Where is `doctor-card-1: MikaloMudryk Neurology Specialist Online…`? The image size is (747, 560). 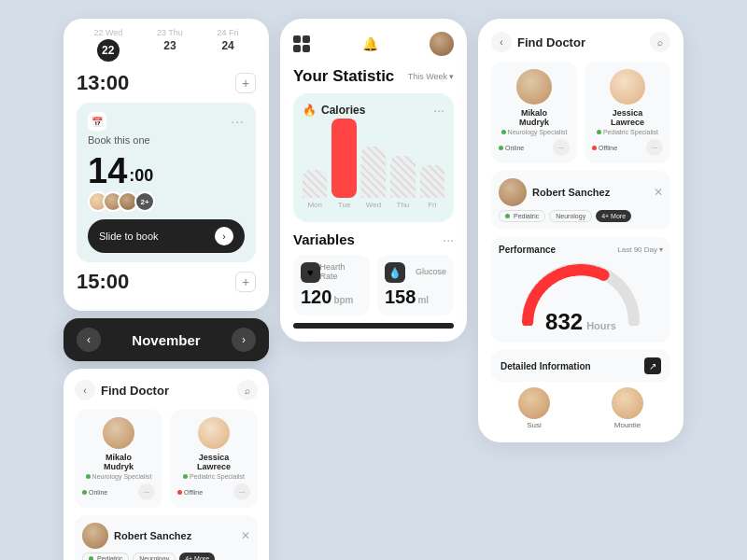
doctor-card-1: MikaloMudryk Neurology Specialist Online… is located at coordinates (119, 459).